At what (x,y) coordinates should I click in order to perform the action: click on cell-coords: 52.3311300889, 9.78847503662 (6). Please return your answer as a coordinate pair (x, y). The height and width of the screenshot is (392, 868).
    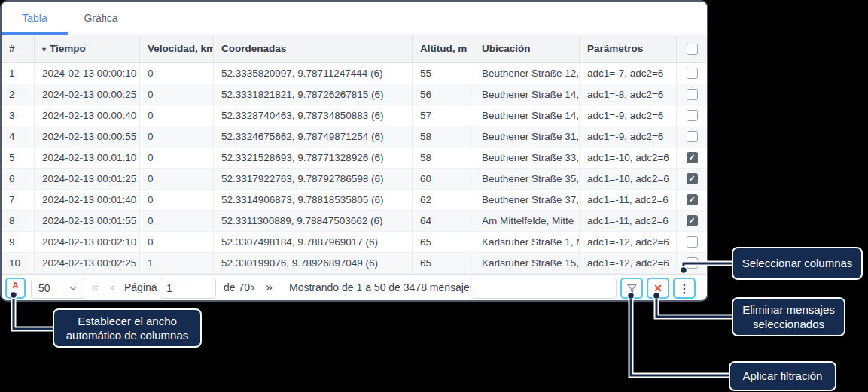
    Looking at the image, I should click on (313, 221).